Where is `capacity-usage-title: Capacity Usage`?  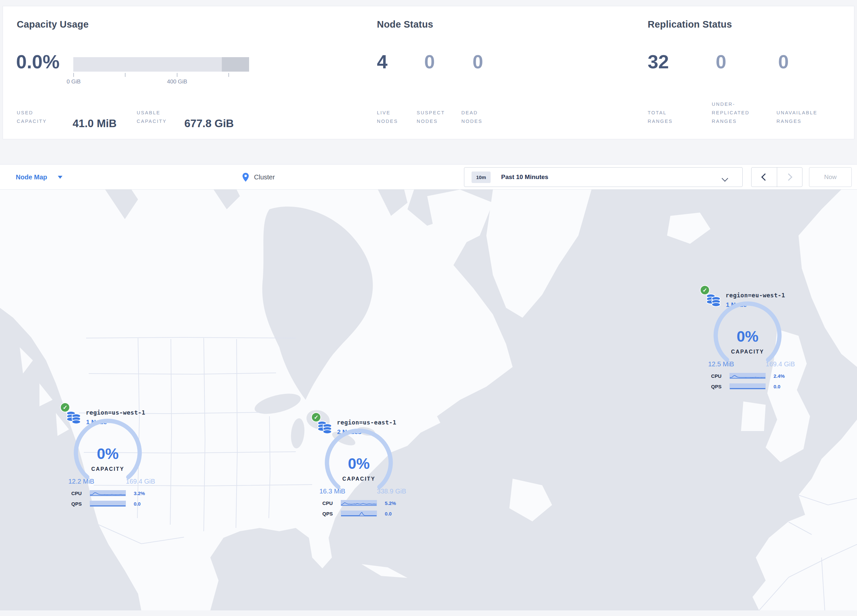
capacity-usage-title: Capacity Usage is located at coordinates (53, 24).